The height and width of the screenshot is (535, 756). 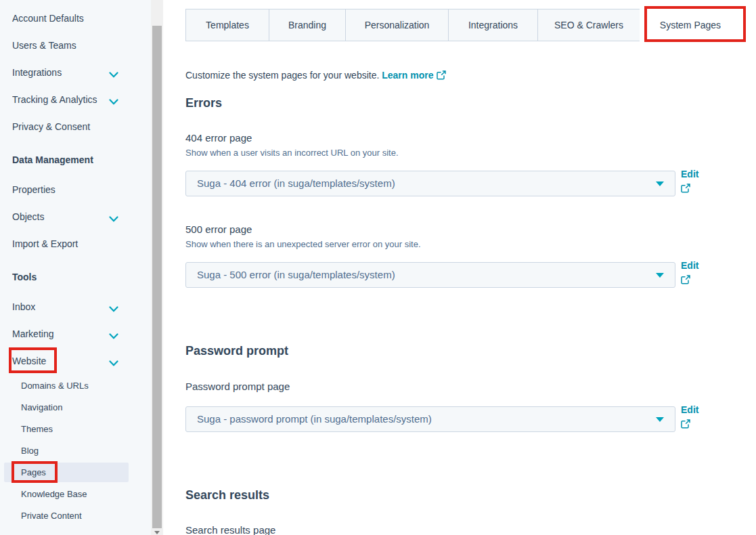 I want to click on sidebar-item-label: Blog, so click(x=19, y=451).